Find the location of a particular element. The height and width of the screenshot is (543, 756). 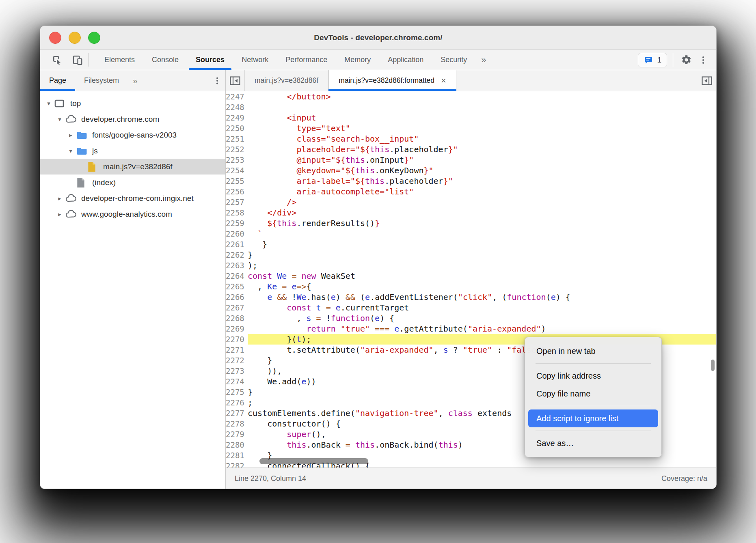

code-line: ); is located at coordinates (482, 265).